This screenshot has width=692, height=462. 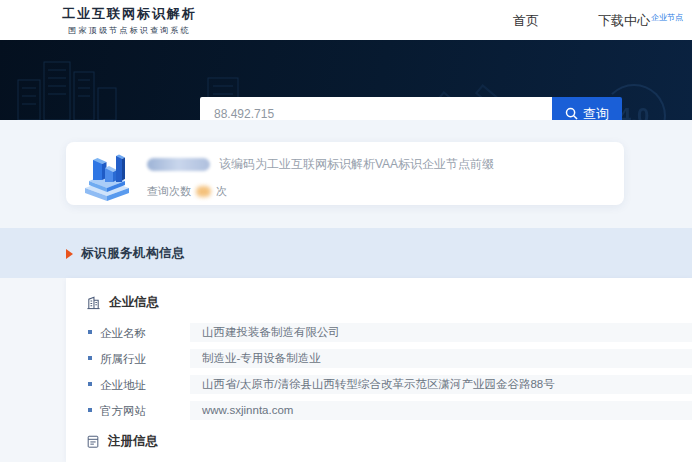 I want to click on row-value-bar: 山西省/太原市/清徐县山西转型综合改革示范区潇河产业园金谷路88号, so click(x=441, y=384).